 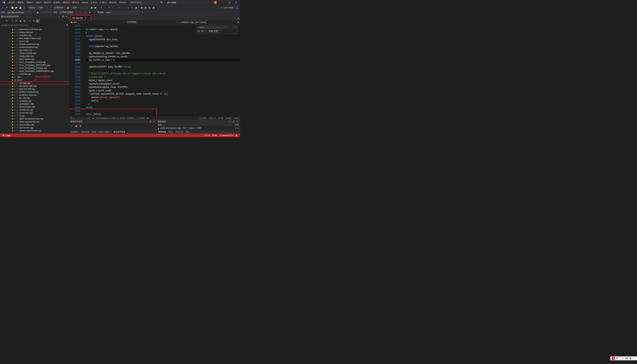 What do you see at coordinates (73, 12) in the screenshot?
I see `thread-combo: [27548] 主线程` at bounding box center [73, 12].